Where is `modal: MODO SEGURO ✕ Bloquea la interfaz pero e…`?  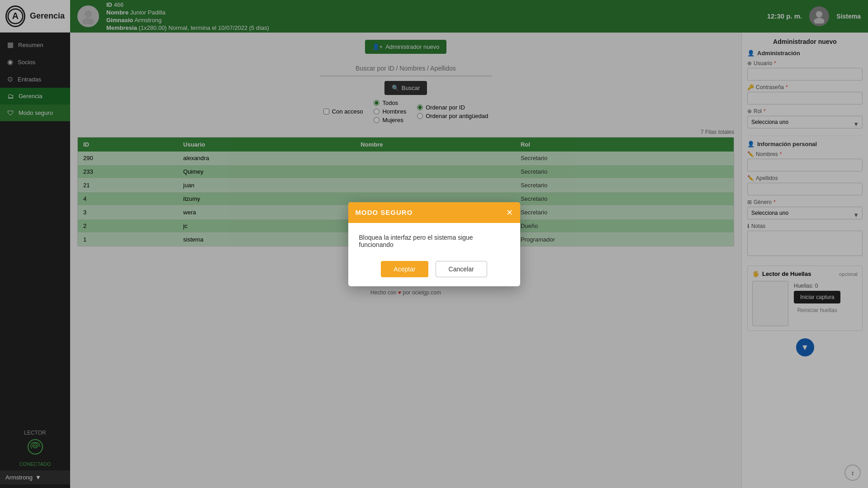
modal: MODO SEGURO ✕ Bloquea la interfaz pero e… is located at coordinates (434, 244).